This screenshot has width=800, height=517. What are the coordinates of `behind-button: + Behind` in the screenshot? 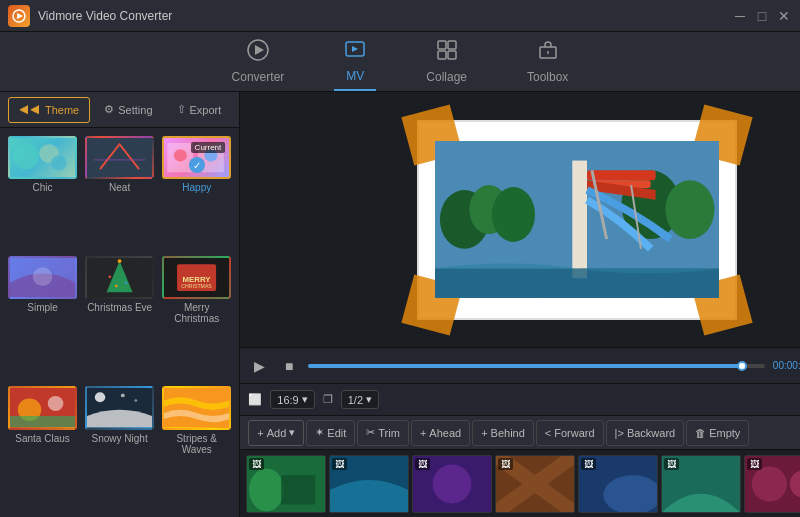 It's located at (503, 433).